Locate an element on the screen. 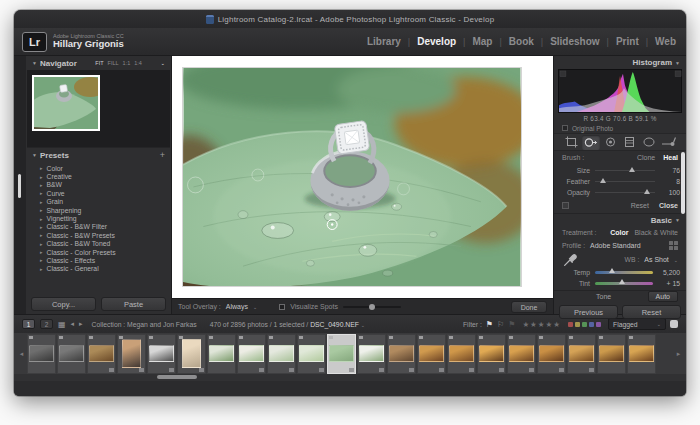  preset-group: ▸Curve is located at coordinates (106, 193).